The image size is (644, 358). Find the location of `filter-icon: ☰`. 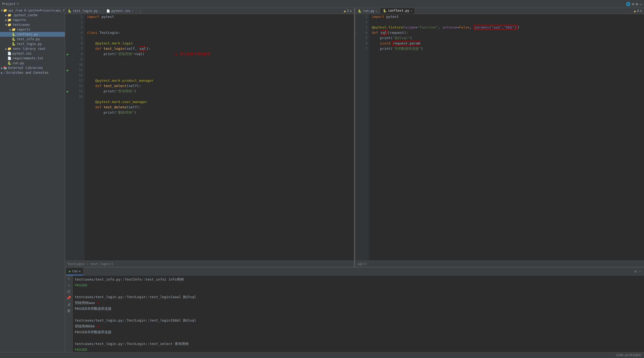

filter-icon: ☰ is located at coordinates (69, 291).